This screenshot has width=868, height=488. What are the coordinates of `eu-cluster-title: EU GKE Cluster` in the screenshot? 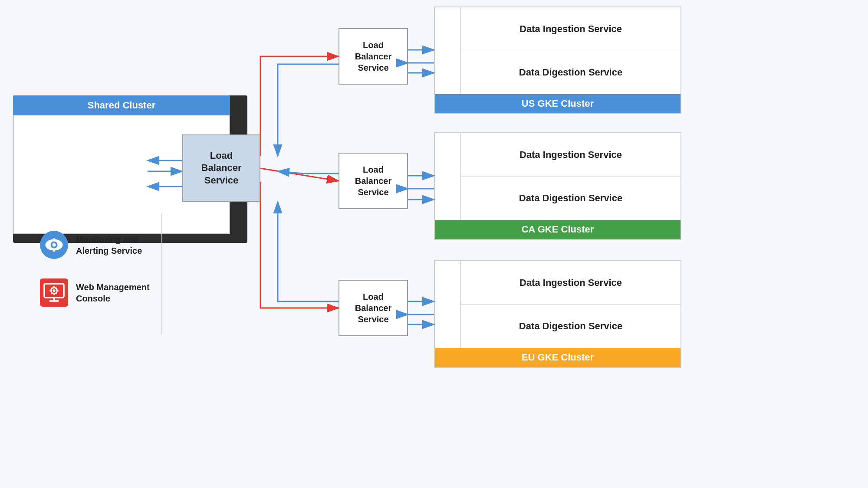 It's located at (558, 357).